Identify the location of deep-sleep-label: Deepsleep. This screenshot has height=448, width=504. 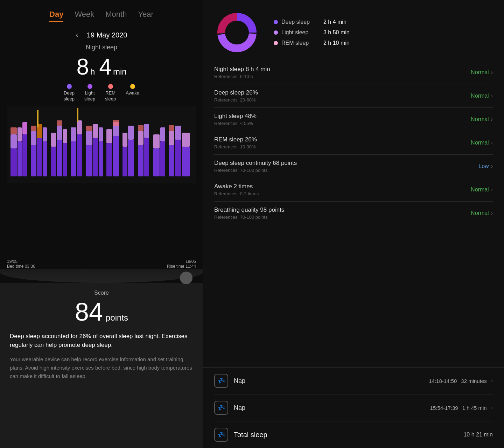
(69, 96).